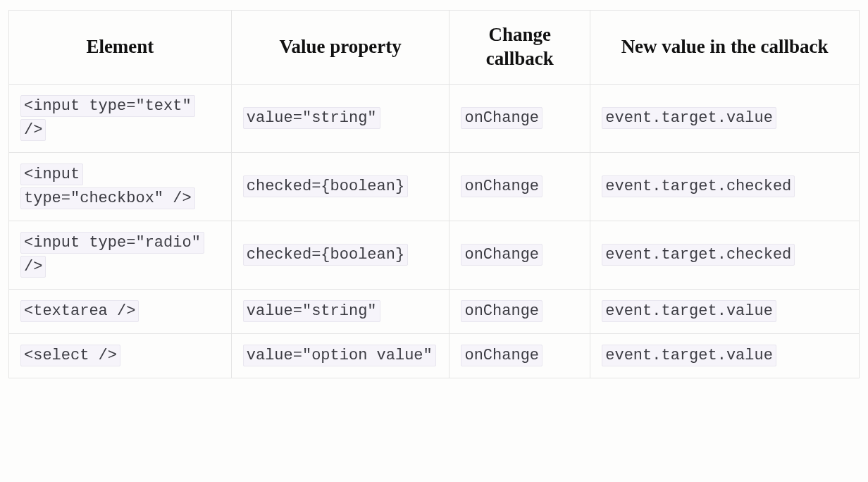 This screenshot has width=868, height=482. I want to click on table-row: <select /> value="option value" onChange…, so click(434, 357).